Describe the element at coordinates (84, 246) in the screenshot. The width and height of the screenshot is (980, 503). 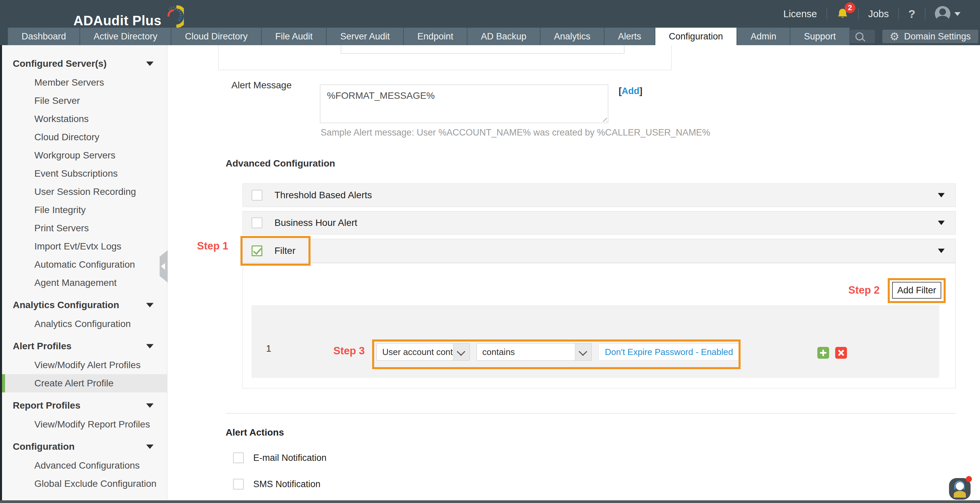
I see `sidebar-item-import-evt-logs: Import Evt/Evtx Logs` at that location.